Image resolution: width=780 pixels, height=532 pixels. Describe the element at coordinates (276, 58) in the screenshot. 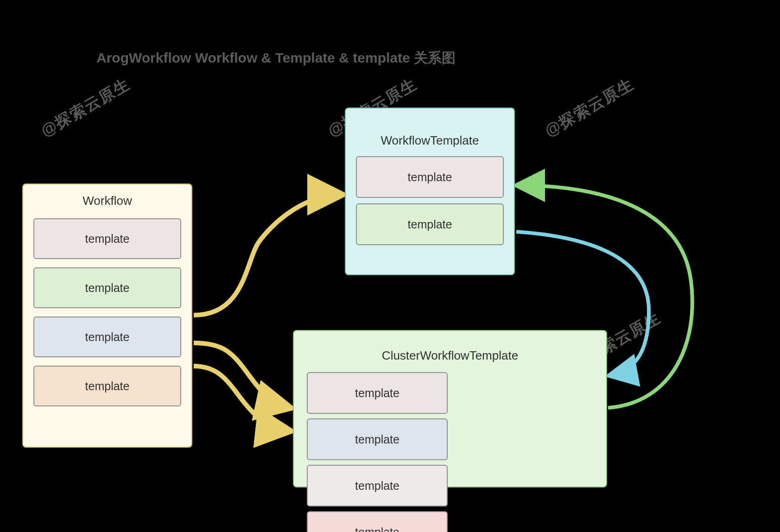

I see `diagram-title: ArogWorkflow Workflow & Template & templ…` at that location.